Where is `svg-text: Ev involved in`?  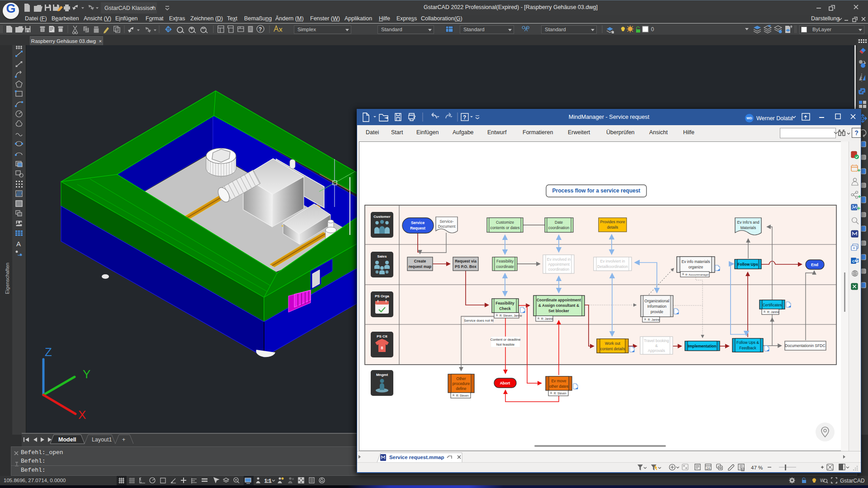 svg-text: Ev involved in is located at coordinates (559, 259).